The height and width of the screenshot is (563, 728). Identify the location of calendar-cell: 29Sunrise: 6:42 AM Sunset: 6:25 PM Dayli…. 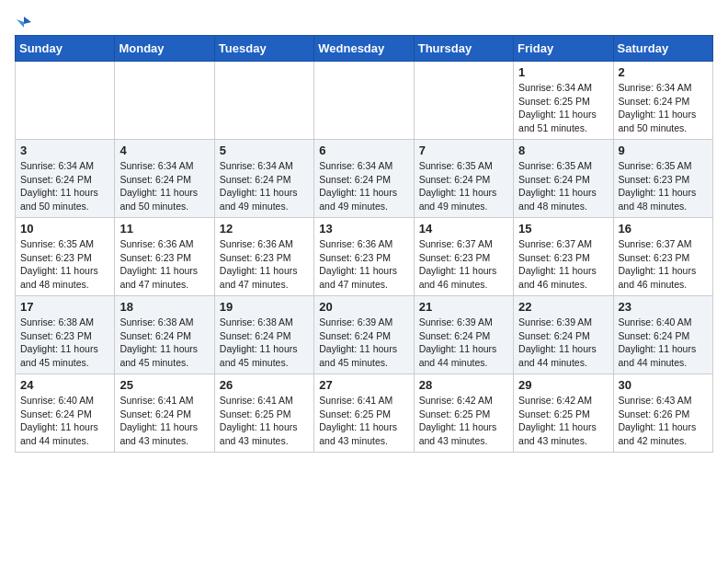
(563, 414).